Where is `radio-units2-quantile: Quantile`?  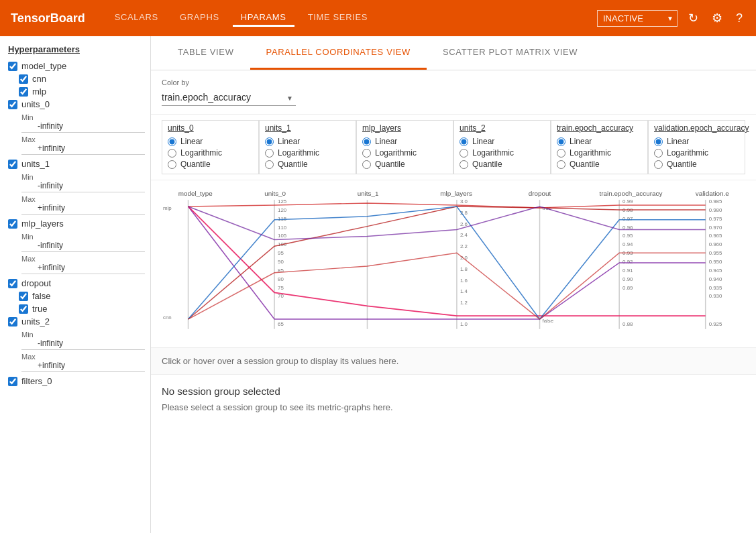 radio-units2-quantile: Quantile is located at coordinates (502, 164).